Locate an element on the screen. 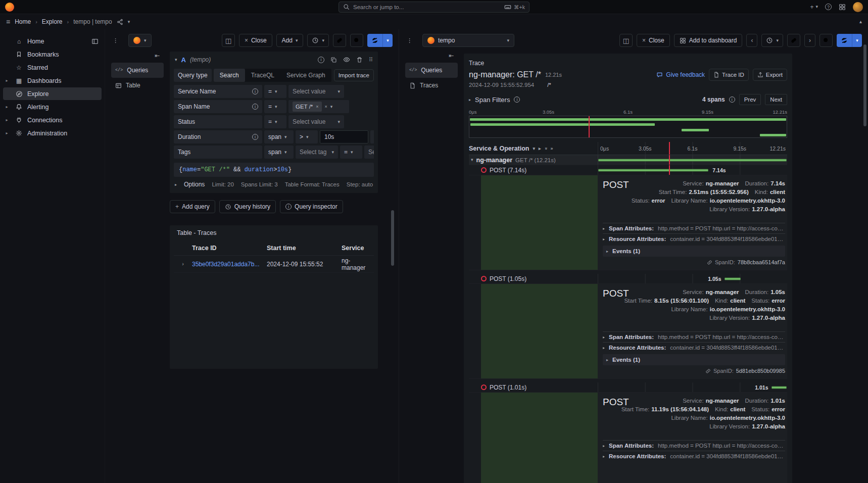 The width and height of the screenshot is (868, 483). collapse-all-icon: » is located at coordinates (546, 149).